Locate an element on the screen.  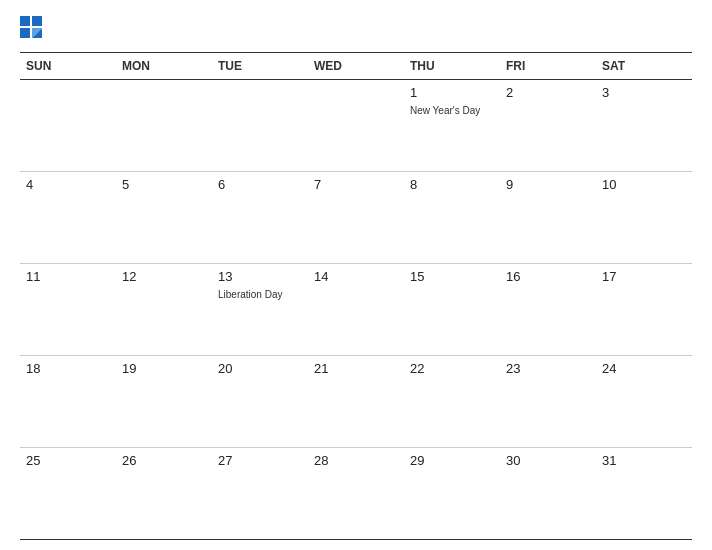
day-cell: 16 is located at coordinates (548, 310).